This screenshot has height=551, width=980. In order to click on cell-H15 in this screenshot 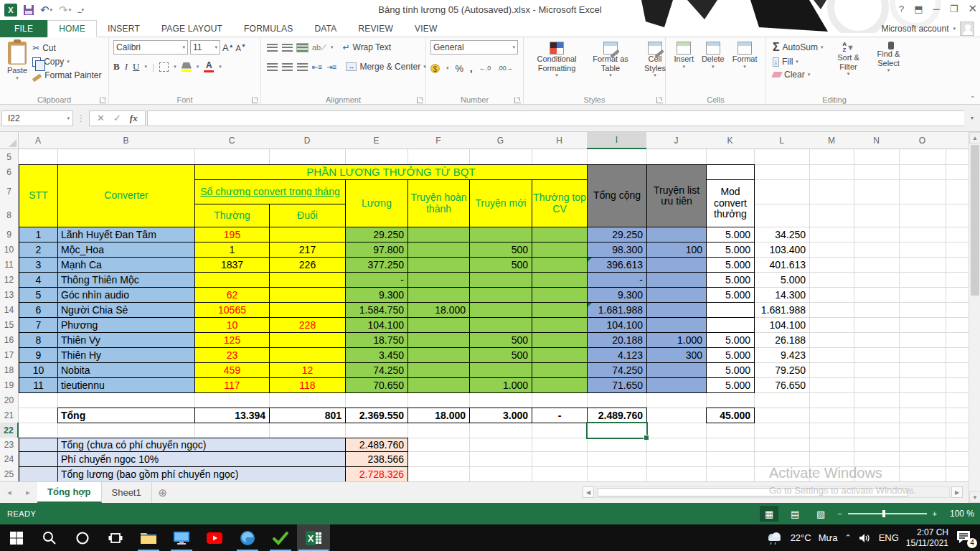, I will do `click(560, 325)`.